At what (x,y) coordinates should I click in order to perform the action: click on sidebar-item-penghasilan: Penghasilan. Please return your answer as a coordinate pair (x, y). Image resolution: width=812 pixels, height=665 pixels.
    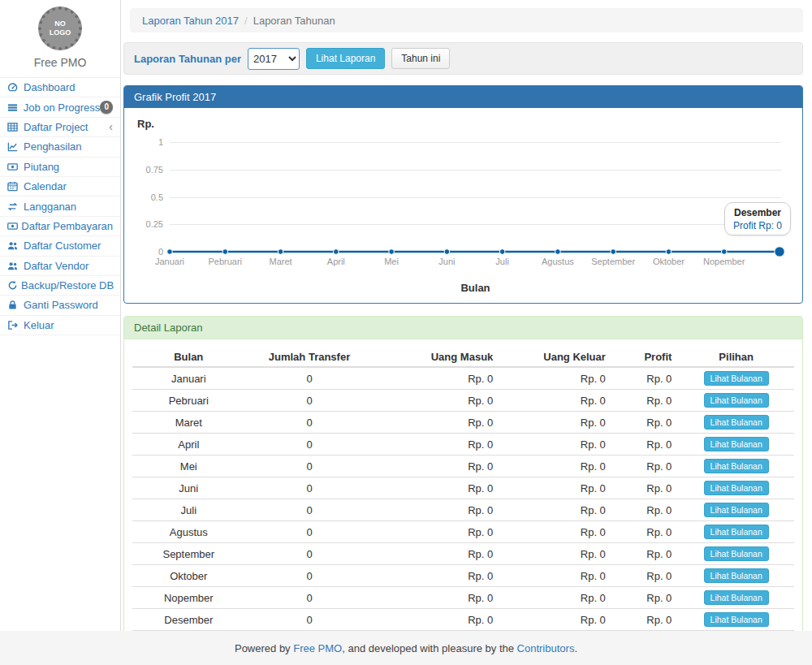
    Looking at the image, I should click on (60, 147).